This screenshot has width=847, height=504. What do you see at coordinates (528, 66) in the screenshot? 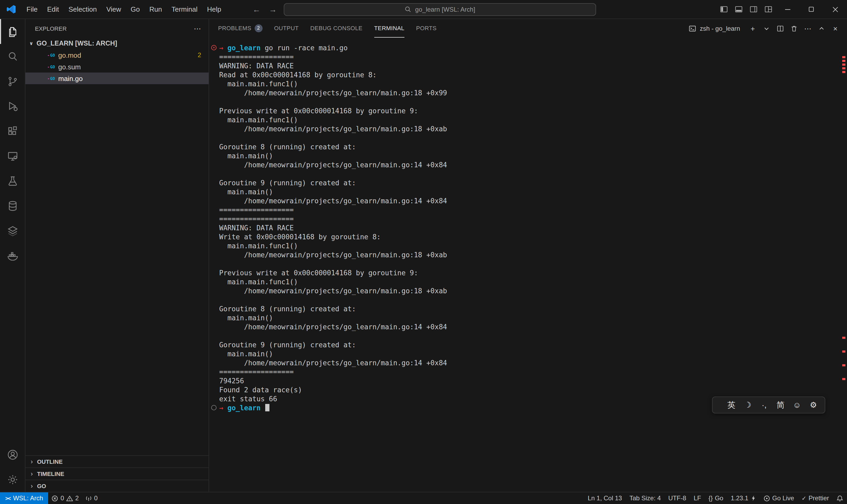
I see `terminal-line: WARNING: DATA RACE` at bounding box center [528, 66].